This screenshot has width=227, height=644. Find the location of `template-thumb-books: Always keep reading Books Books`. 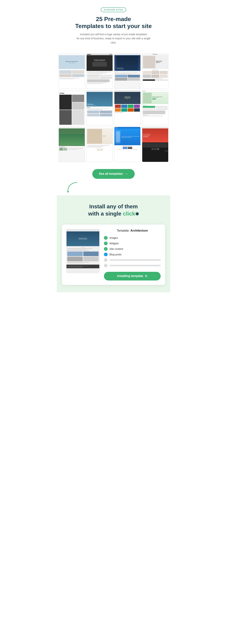

template-thumb-books: Always keep reading Books Books is located at coordinates (127, 108).